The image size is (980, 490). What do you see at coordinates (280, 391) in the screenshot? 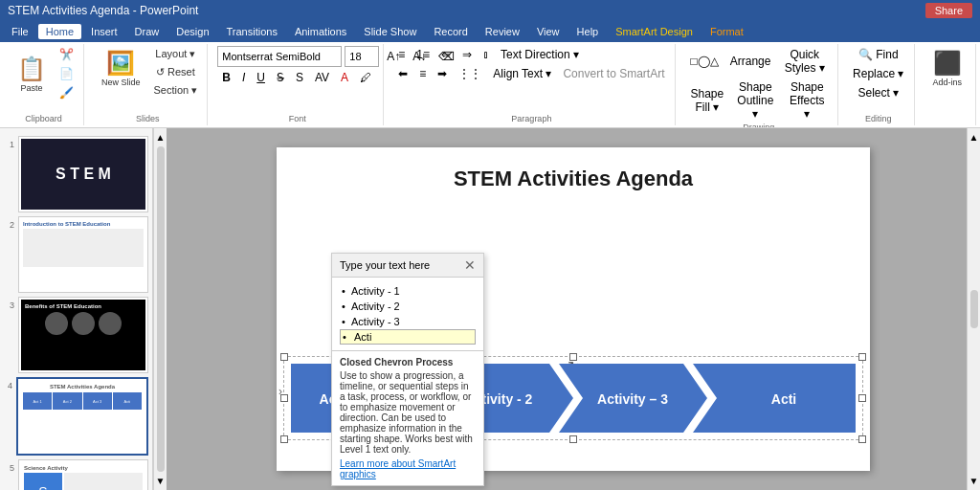
I see `left-arrow-indicator: ›` at bounding box center [280, 391].